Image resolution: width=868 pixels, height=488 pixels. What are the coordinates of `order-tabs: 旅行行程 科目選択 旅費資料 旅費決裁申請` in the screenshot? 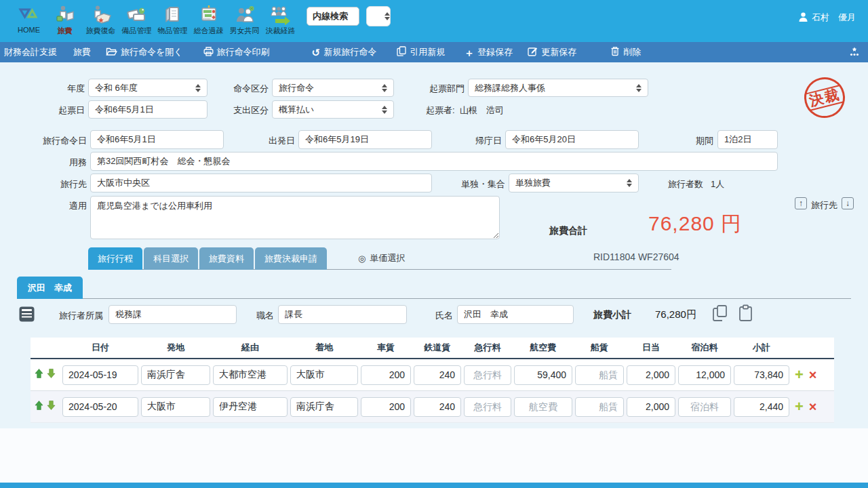 It's located at (208, 259).